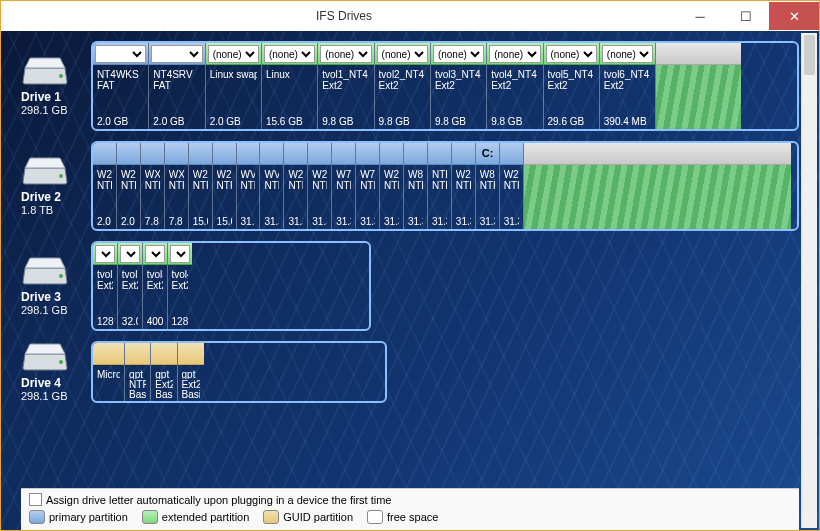 Image resolution: width=820 pixels, height=531 pixels. I want to click on row-spacer, so click(593, 372).